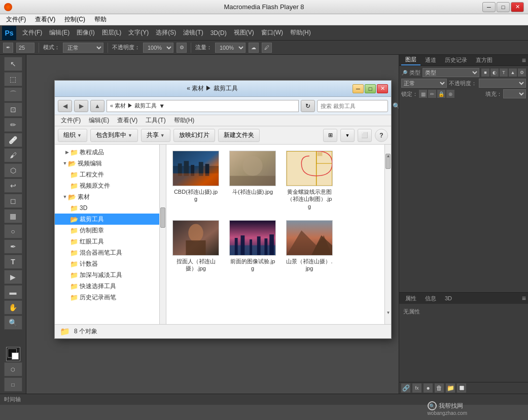  Describe the element at coordinates (13, 231) in the screenshot. I see `dodge-tool: ○` at that location.